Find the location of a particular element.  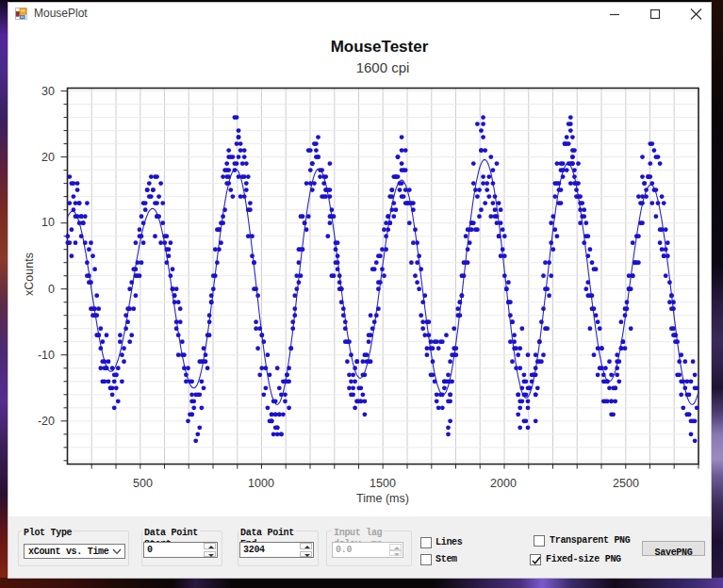

svg-text: 1500 is located at coordinates (383, 483).